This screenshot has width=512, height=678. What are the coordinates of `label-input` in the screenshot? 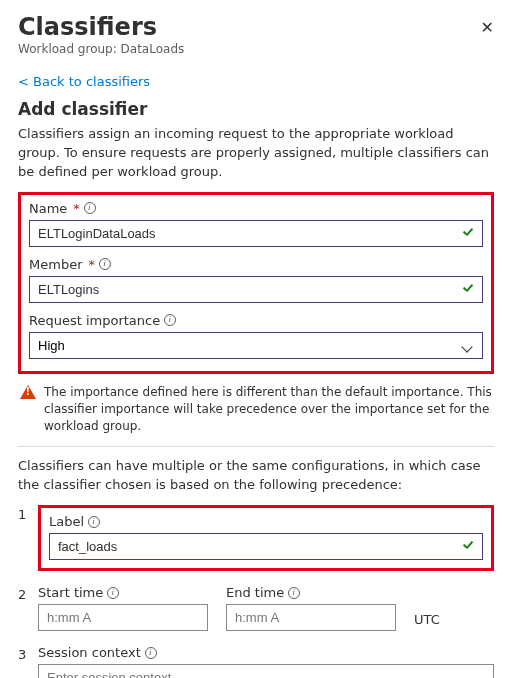 It's located at (266, 546).